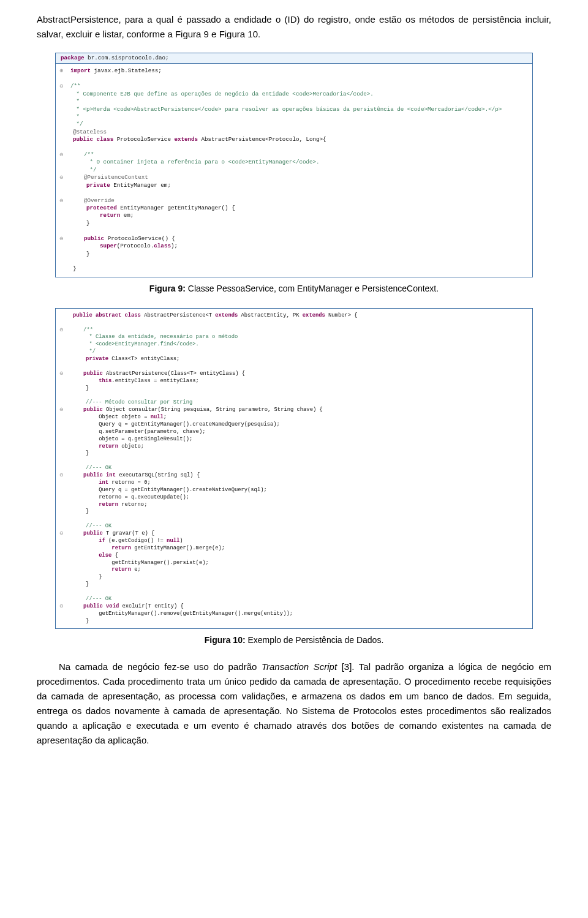 The height and width of the screenshot is (918, 588). What do you see at coordinates (141, 563) in the screenshot?
I see `l: getEntityManager().persist(e);` at bounding box center [141, 563].